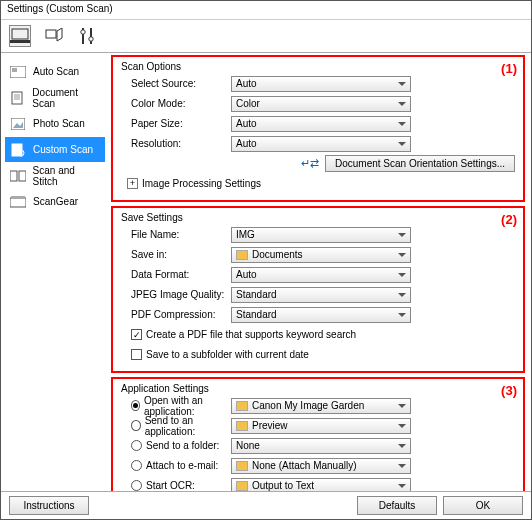  What do you see at coordinates (18, 176) in the screenshot?
I see `stitch-icon` at bounding box center [18, 176].